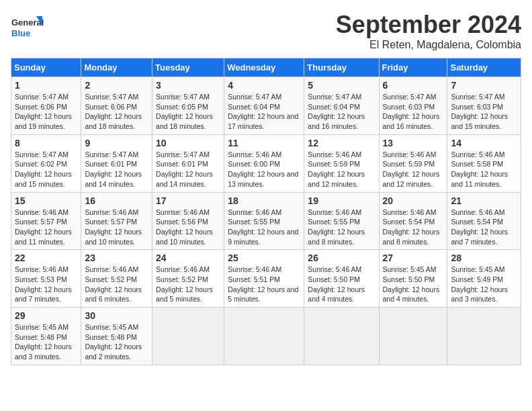  What do you see at coordinates (484, 258) in the screenshot?
I see `day-number: 28` at bounding box center [484, 258].